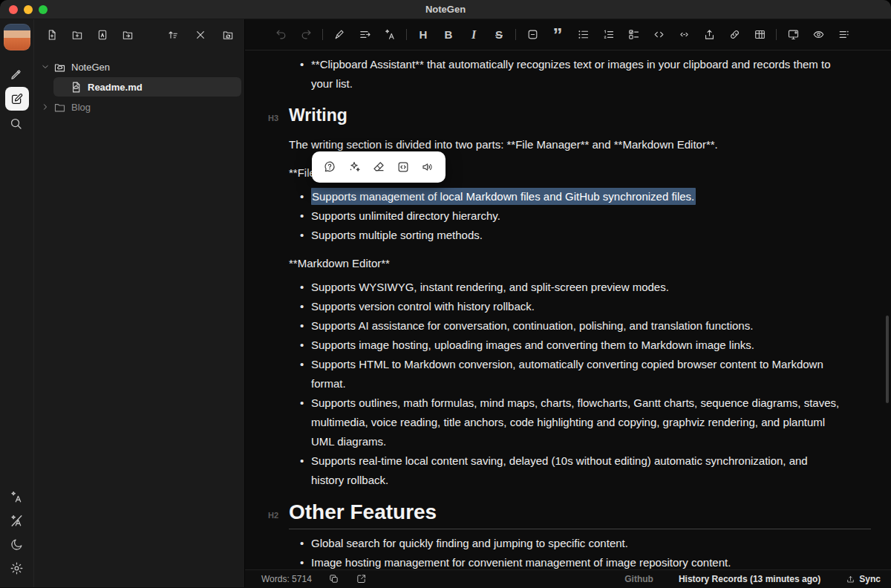 The width and height of the screenshot is (891, 588). I want to click on new-file-icon, so click(52, 35).